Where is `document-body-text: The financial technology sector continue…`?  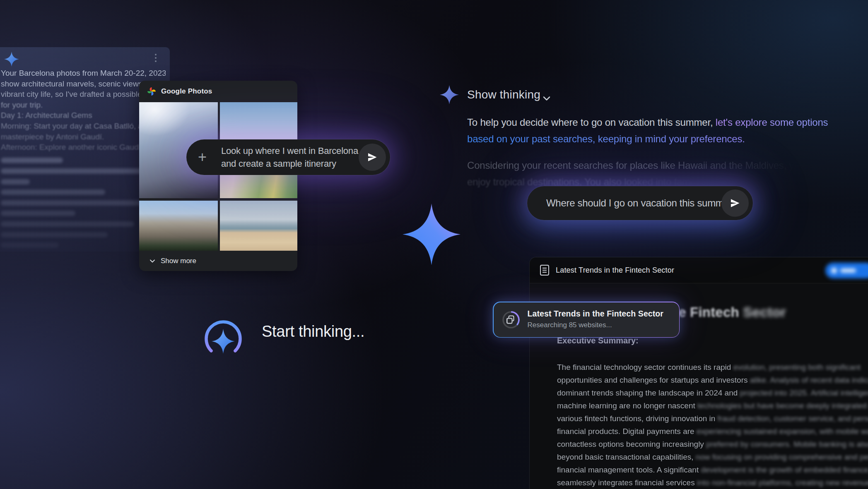 document-body-text: The financial technology sector continue… is located at coordinates (712, 425).